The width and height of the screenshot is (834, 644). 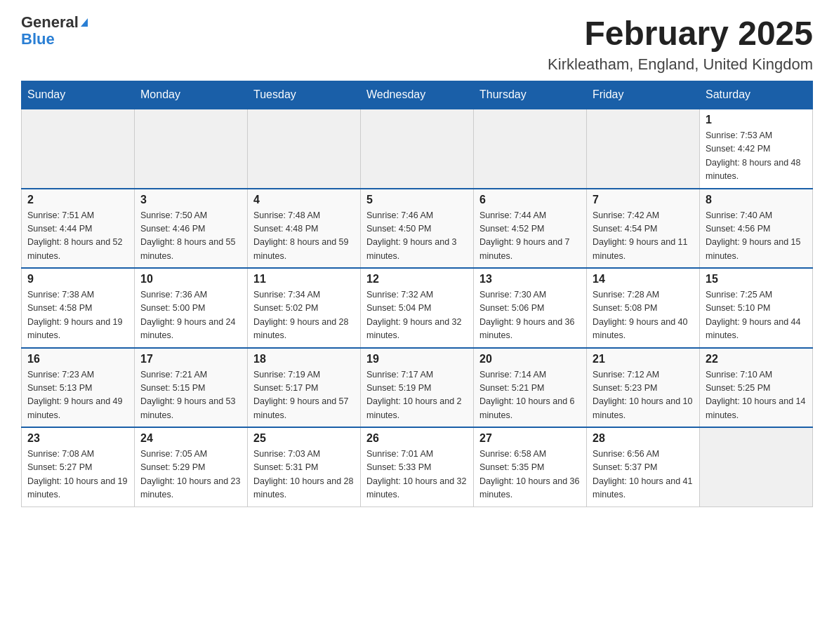 What do you see at coordinates (643, 200) in the screenshot?
I see `day-number: 7` at bounding box center [643, 200].